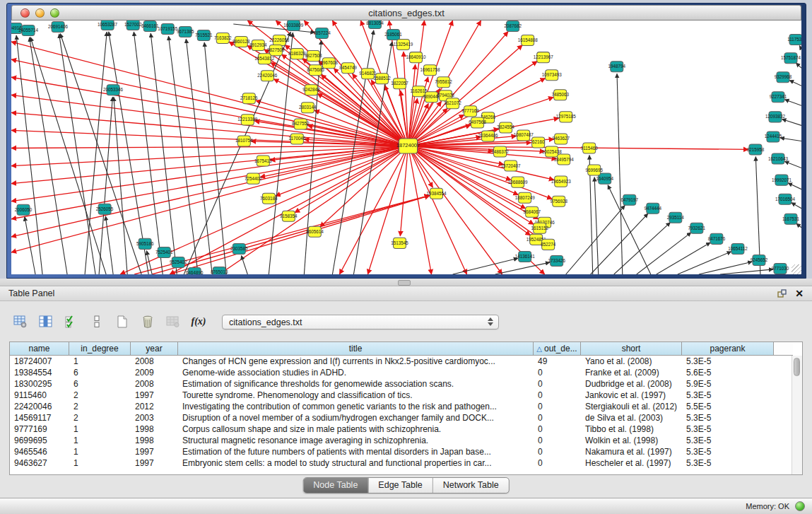 Image resolution: width=812 pixels, height=514 pixels. I want to click on graph-node: 2803144, so click(308, 107).